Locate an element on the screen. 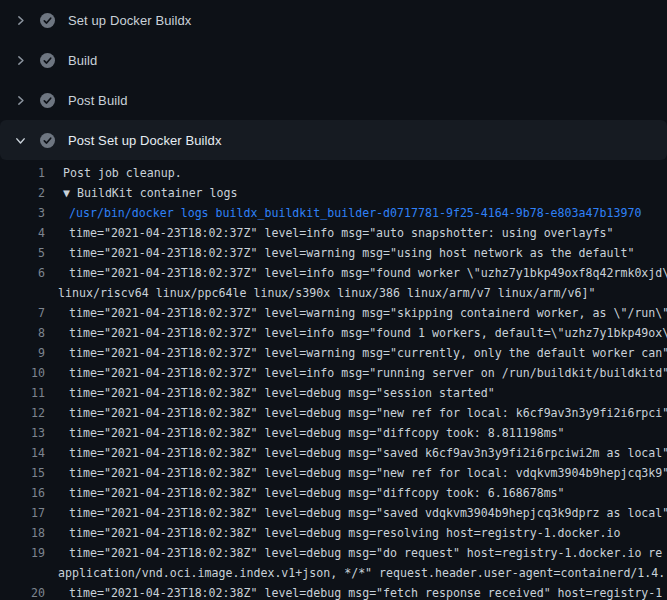  log-line-text: linux/riscv64 linux/ppc64le linux/s390x … is located at coordinates (326, 293).